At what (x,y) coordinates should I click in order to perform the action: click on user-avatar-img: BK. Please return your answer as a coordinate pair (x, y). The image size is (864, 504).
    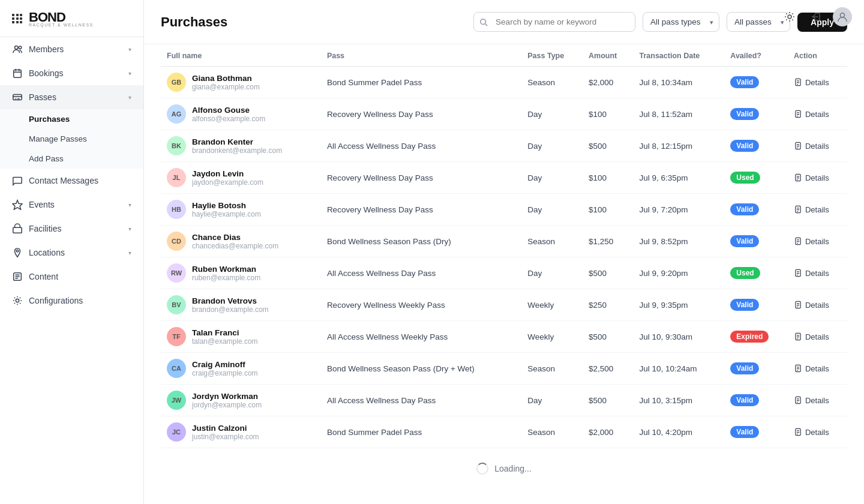
    Looking at the image, I should click on (176, 146).